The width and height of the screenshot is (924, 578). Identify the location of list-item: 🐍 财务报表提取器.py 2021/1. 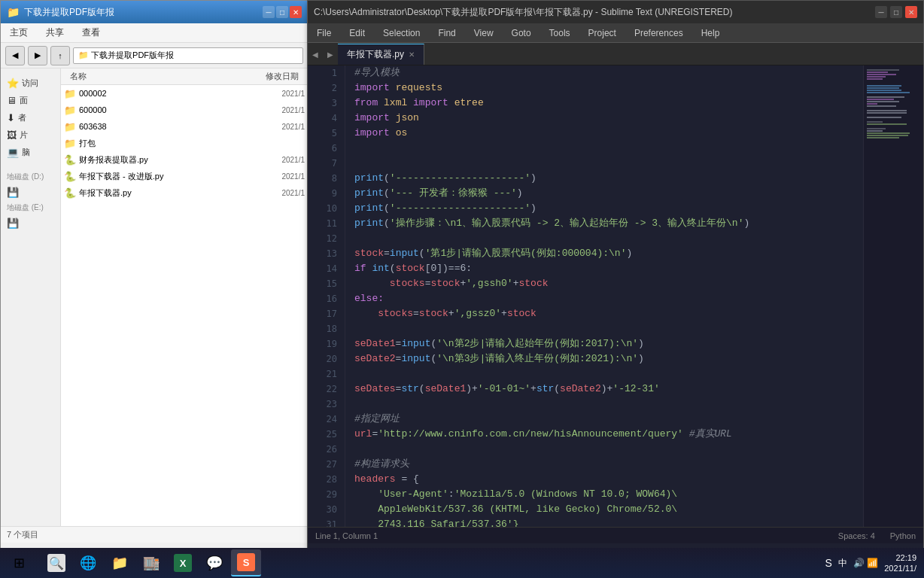
(184, 160).